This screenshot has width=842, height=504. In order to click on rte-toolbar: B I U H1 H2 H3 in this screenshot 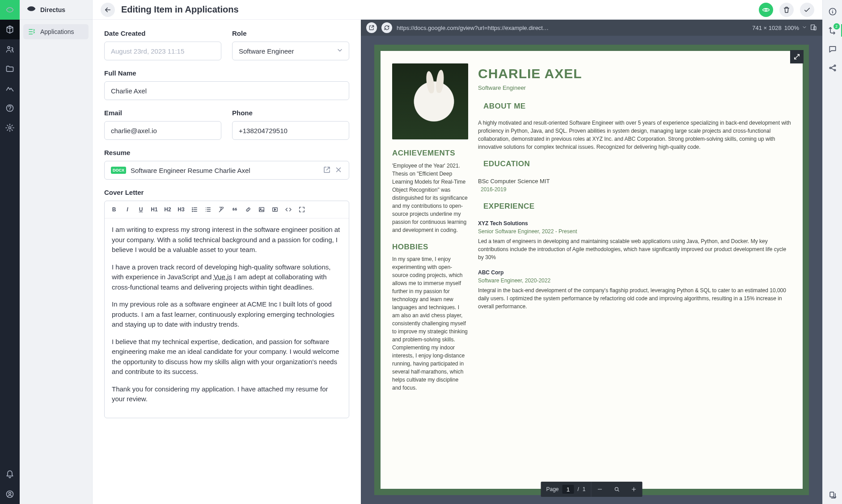, I will do `click(227, 210)`.